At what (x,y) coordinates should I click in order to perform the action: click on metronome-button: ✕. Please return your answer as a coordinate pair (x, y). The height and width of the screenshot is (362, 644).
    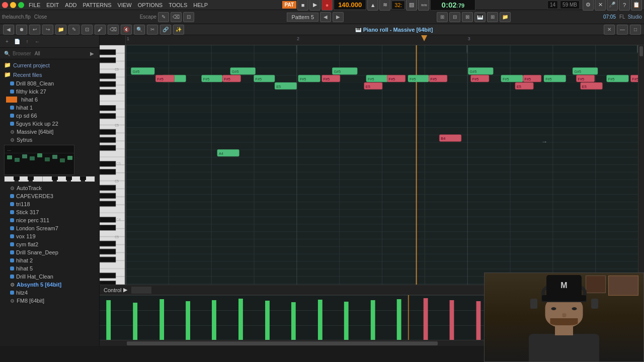
    Looking at the image, I should click on (600, 5).